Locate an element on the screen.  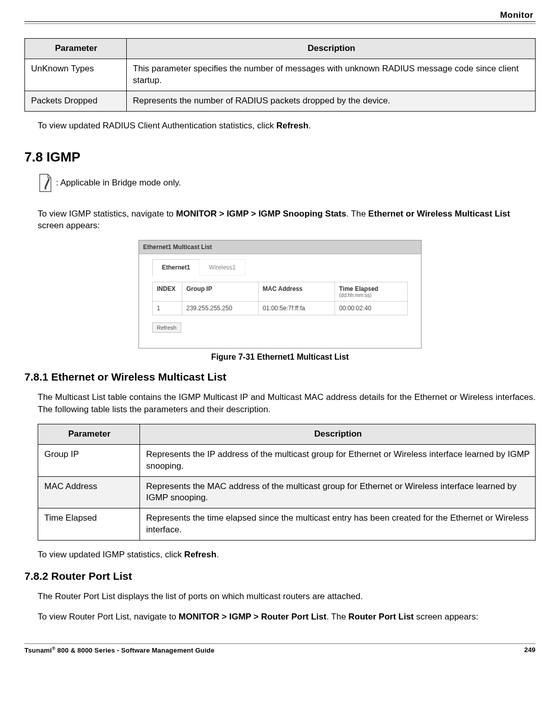
th-time-sub: (dd:hh:mm:ss) is located at coordinates (371, 295).